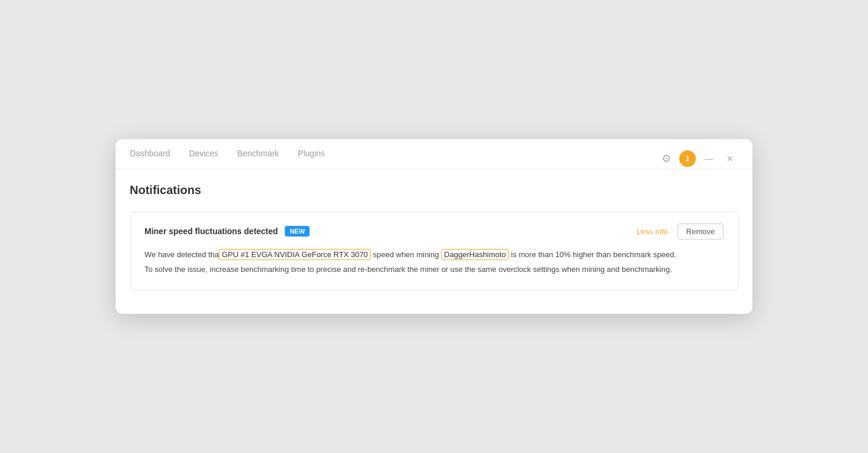 The height and width of the screenshot is (453, 868). What do you see at coordinates (688, 159) in the screenshot?
I see `notification-button: 1` at bounding box center [688, 159].